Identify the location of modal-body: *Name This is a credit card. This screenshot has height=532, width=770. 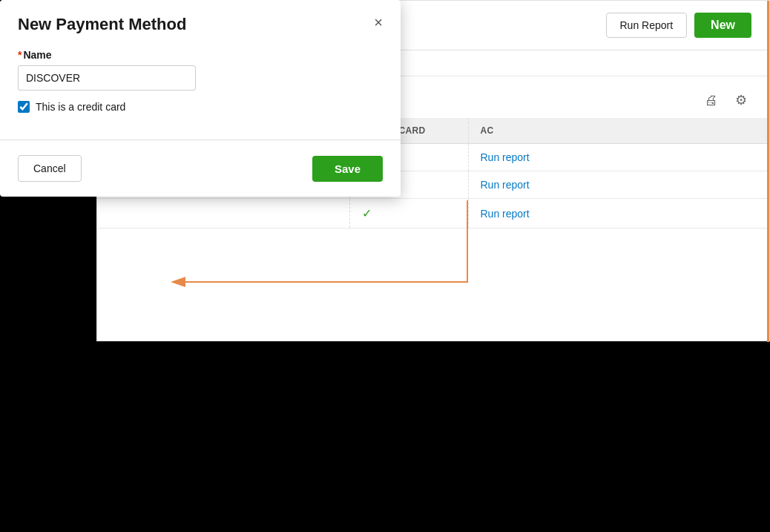
(200, 91).